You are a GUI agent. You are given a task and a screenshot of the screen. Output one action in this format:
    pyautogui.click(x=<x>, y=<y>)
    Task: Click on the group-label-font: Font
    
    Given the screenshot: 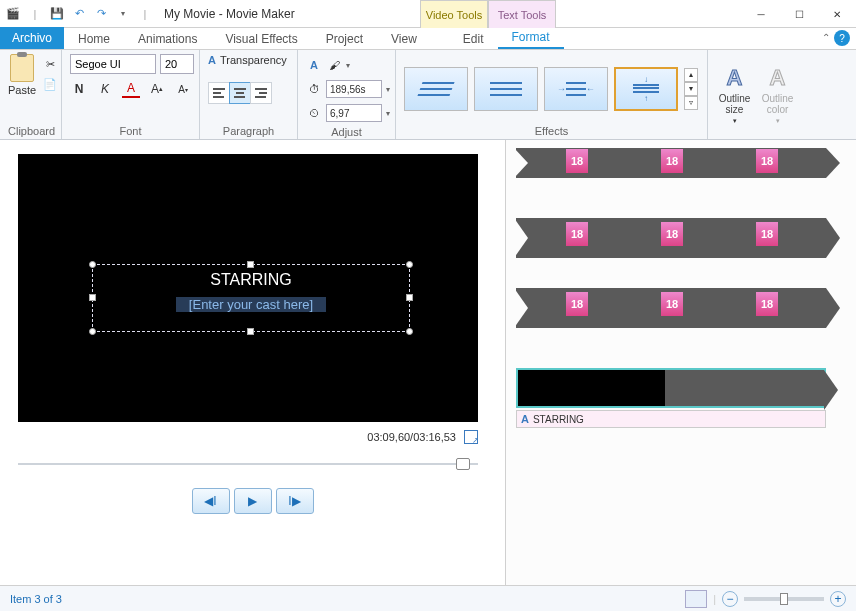 What is the action you would take?
    pyautogui.click(x=130, y=131)
    